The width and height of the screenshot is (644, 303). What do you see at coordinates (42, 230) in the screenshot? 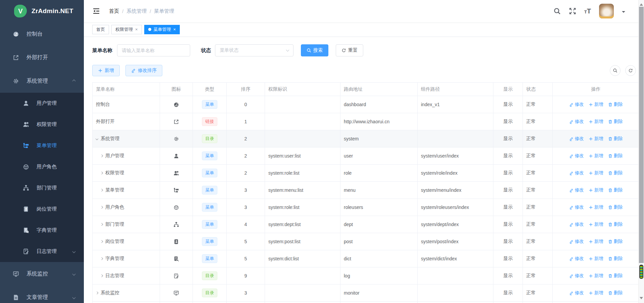
I see `sidebar-item-dict: 字典管理` at bounding box center [42, 230].